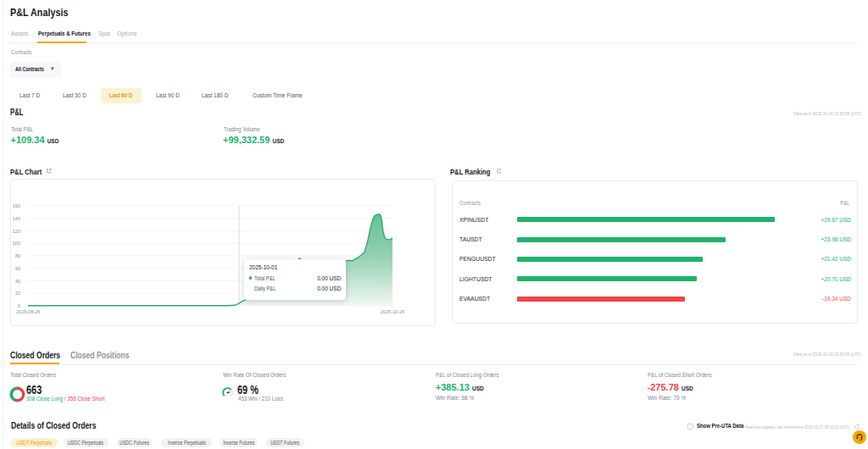  I want to click on svg-text: 100, so click(17, 243).